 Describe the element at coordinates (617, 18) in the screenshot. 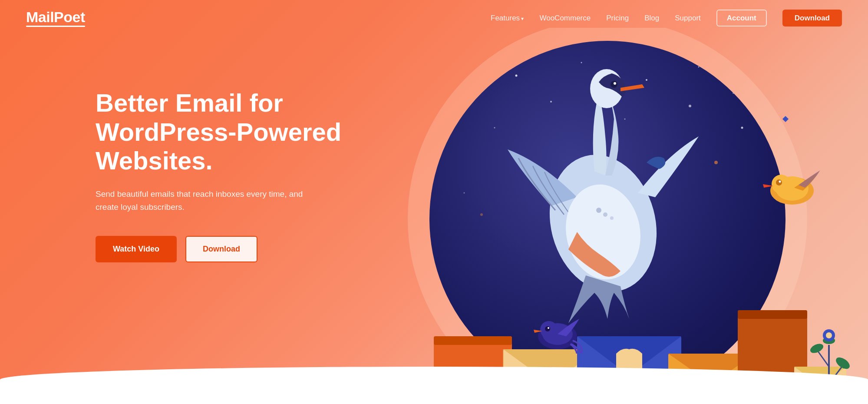

I see `nav-pricing: Pricing` at that location.